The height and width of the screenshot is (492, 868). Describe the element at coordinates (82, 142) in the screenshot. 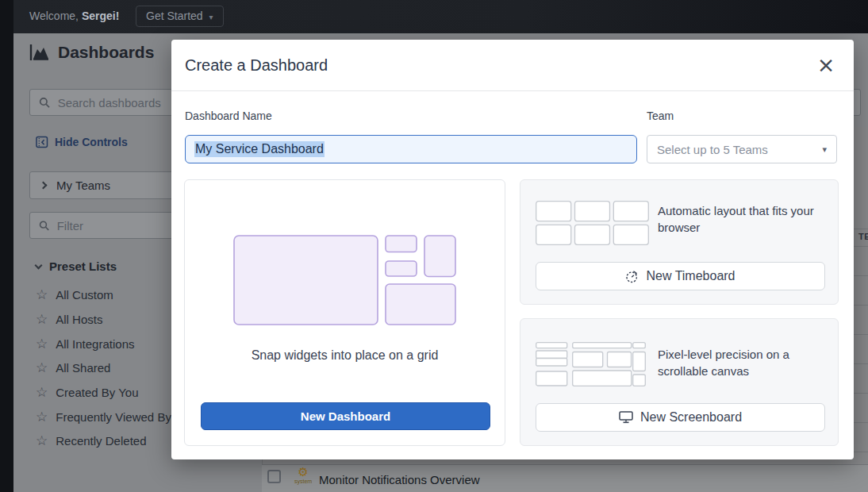

I see `hide-controls-link: Hide Controls` at that location.